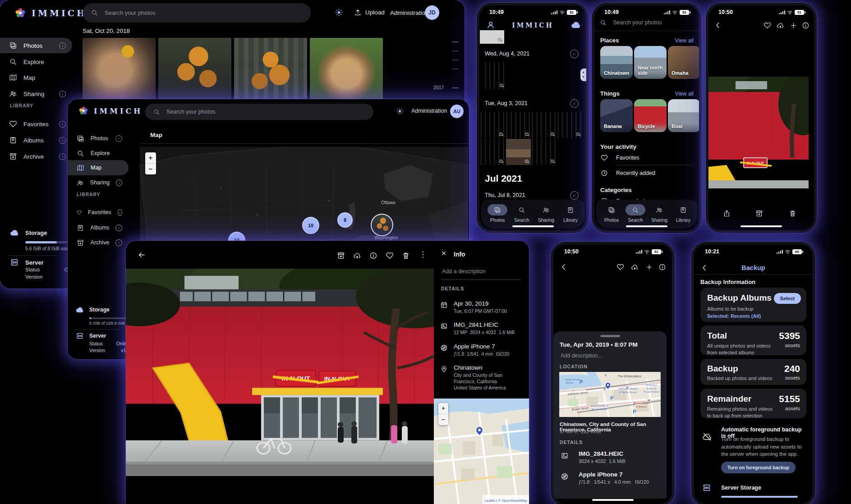  What do you see at coordinates (457, 111) in the screenshot?
I see `user-avatar: AU` at bounding box center [457, 111].